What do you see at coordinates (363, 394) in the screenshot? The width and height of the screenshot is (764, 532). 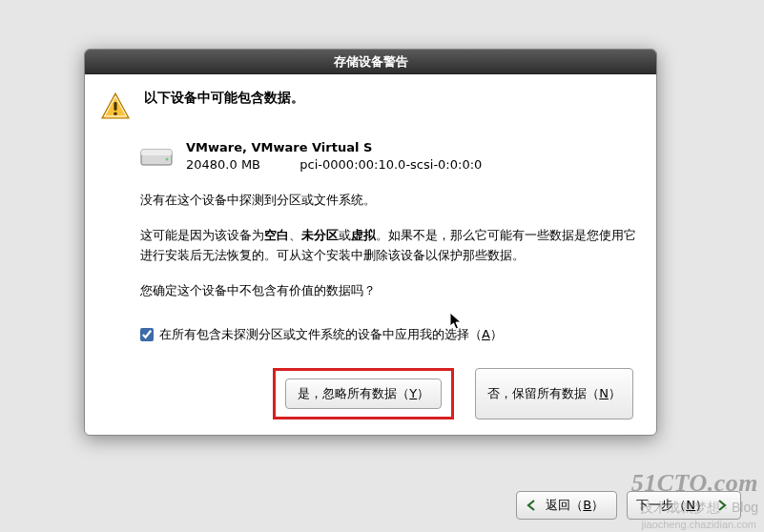 I see `discard-data-button: 是，忽略所有数据（Y）` at bounding box center [363, 394].